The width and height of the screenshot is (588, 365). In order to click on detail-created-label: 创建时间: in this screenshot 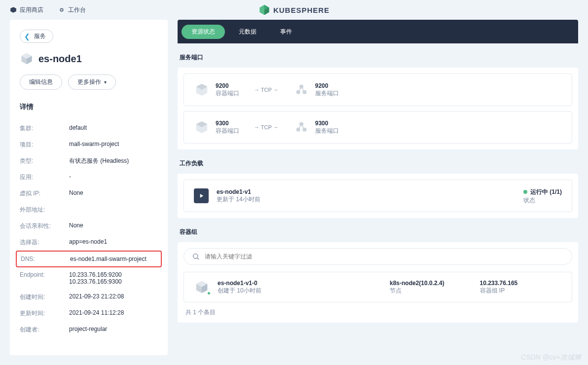, I will do `click(44, 297)`.